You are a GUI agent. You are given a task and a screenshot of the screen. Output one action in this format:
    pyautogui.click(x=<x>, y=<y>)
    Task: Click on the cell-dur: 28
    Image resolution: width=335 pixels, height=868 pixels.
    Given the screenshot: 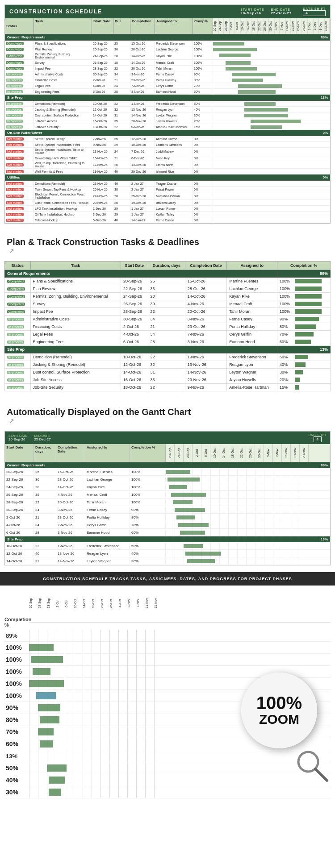 What is the action you would take?
    pyautogui.click(x=166, y=342)
    